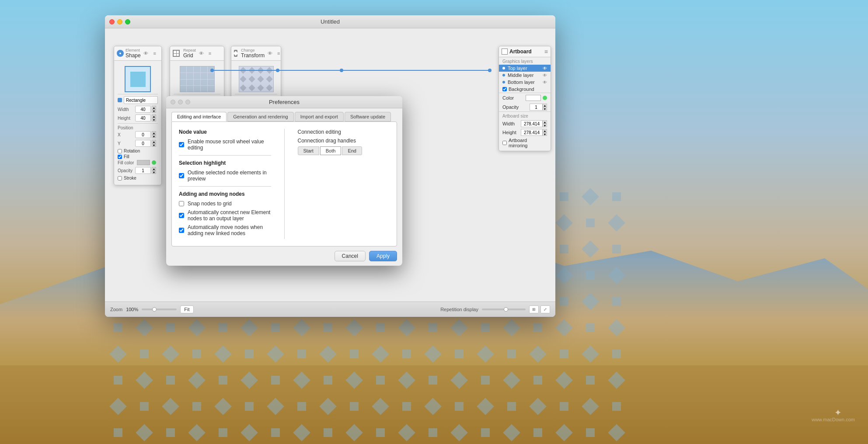  What do you see at coordinates (505, 143) in the screenshot?
I see `artboard-mirror-checkbox` at bounding box center [505, 143].